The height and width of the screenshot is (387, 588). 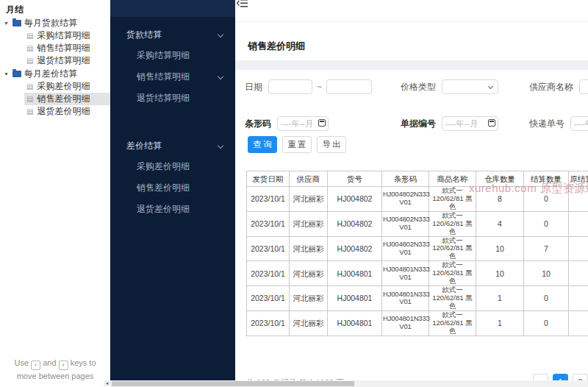 I want to click on tree-item-label: 采购结算明细, so click(x=63, y=35).